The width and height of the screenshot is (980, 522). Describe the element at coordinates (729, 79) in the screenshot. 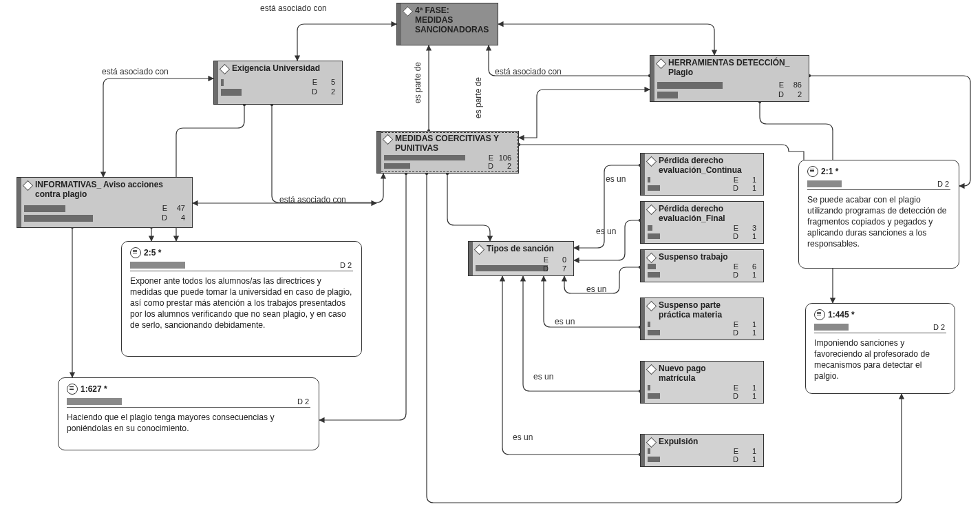

I see `node-herramientas: HERRAMIENTAS DETECCIÓN_ Plagio E86 D2` at that location.